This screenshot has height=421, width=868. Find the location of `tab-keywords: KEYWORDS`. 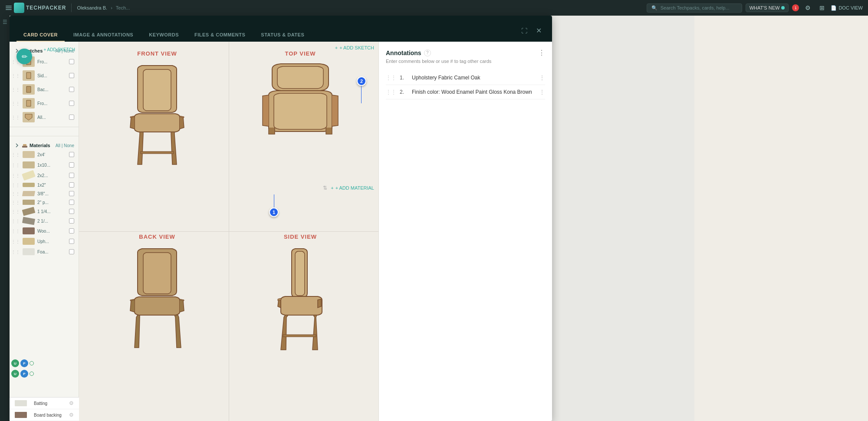

tab-keywords: KEYWORDS is located at coordinates (164, 35).